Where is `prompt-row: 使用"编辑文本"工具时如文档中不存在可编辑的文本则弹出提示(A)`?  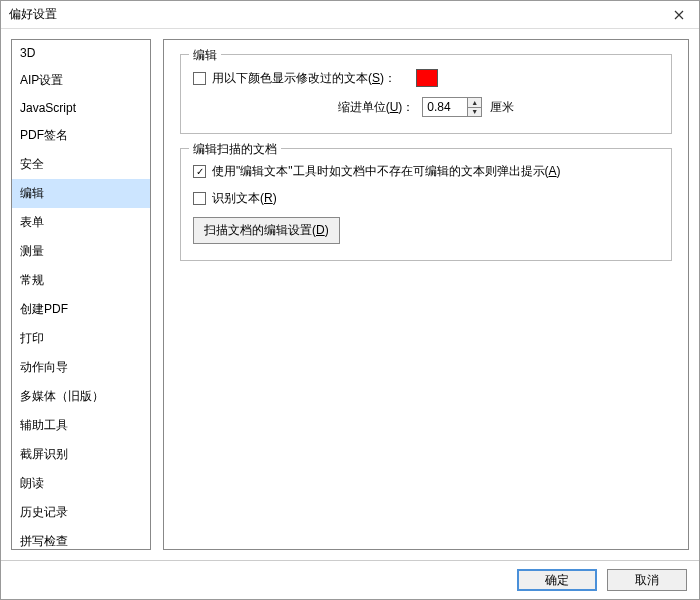
prompt-row: 使用"编辑文本"工具时如文档中不存在可编辑的文本则弹出提示(A) is located at coordinates (426, 172).